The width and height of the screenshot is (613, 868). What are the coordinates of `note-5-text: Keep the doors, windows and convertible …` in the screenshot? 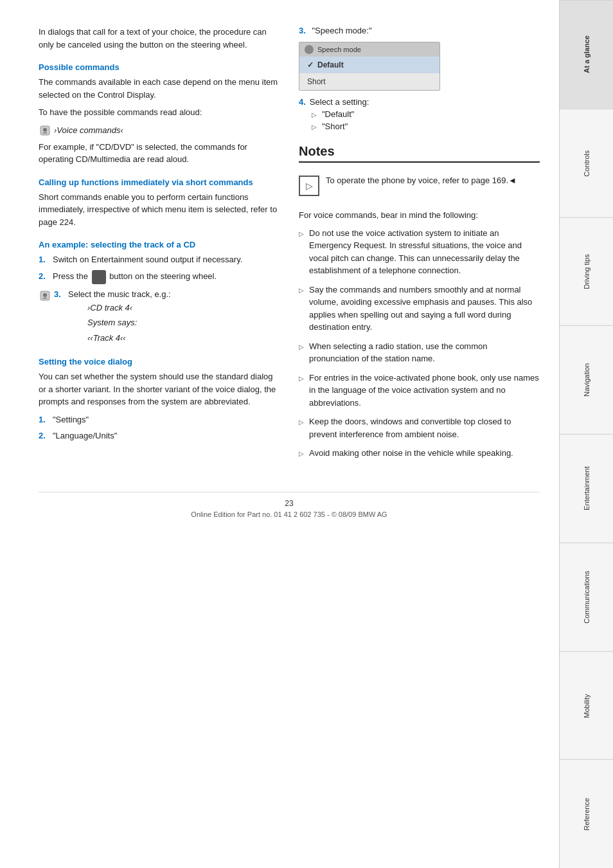 It's located at (424, 428).